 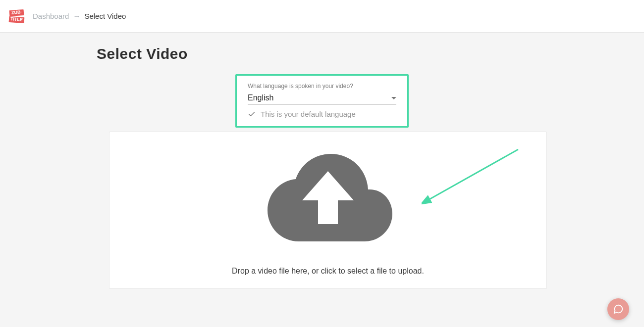 I want to click on language-note-row: This is your default language, so click(x=322, y=112).